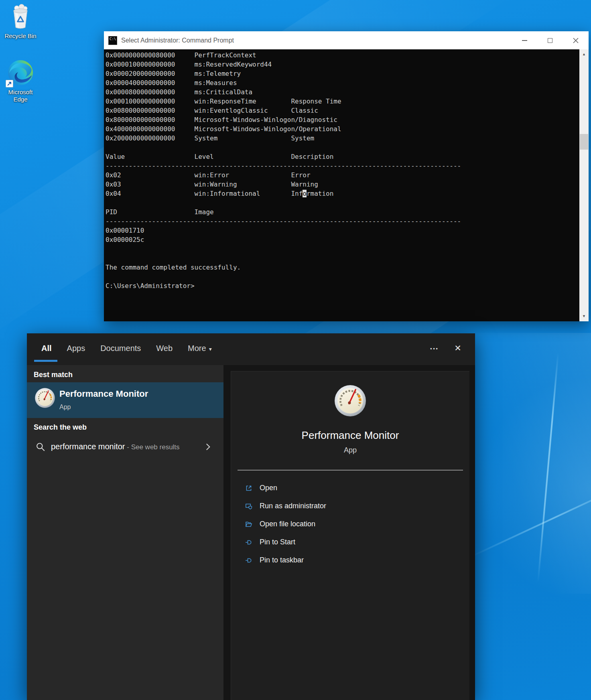 This screenshot has height=700, width=591. What do you see at coordinates (113, 41) in the screenshot?
I see `cmd-icon` at bounding box center [113, 41].